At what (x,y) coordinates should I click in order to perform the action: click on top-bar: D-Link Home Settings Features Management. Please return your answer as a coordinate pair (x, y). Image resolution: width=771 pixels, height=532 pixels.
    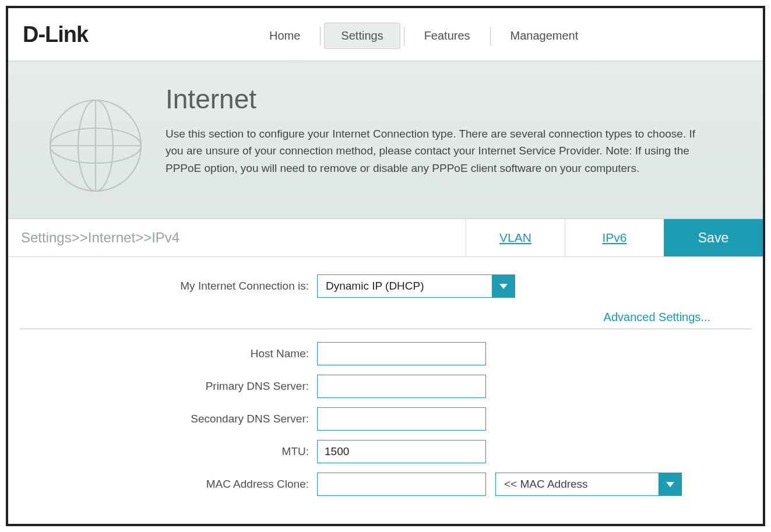
    Looking at the image, I should click on (386, 34).